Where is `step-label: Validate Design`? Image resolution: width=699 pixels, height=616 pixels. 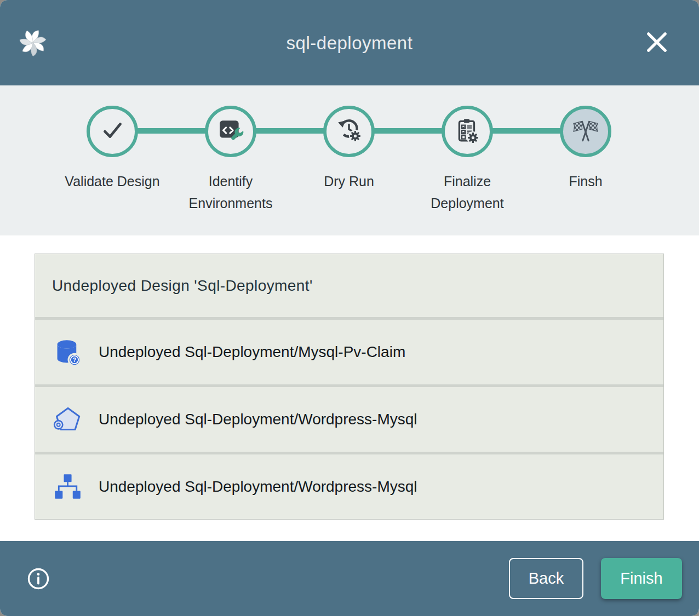
step-label: Validate Design is located at coordinates (112, 181).